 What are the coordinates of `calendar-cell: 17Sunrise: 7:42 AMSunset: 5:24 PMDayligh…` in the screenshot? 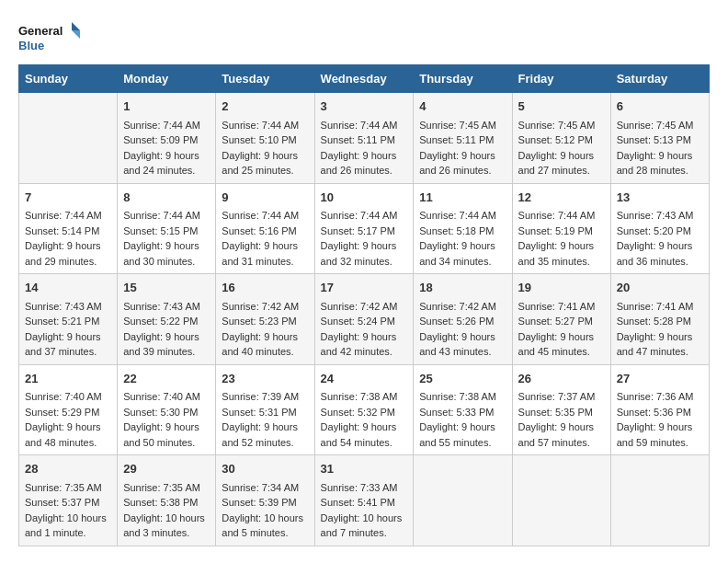 It's located at (364, 320).